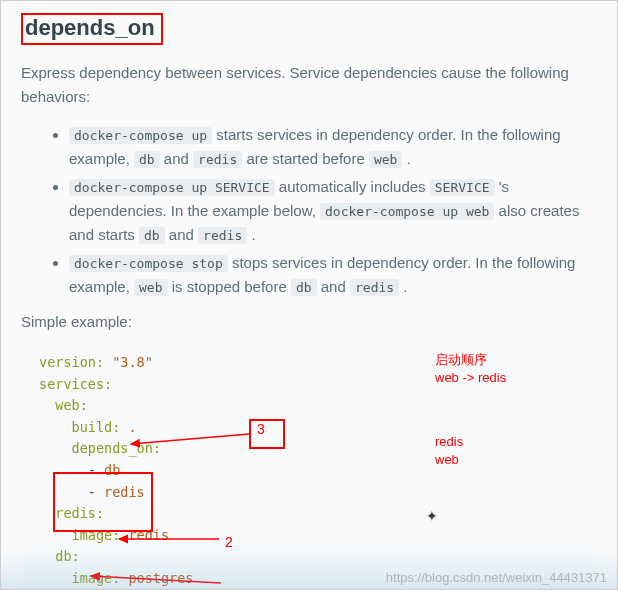  What do you see at coordinates (309, 85) in the screenshot?
I see `intro-paragraph: Express dependency between services. Ser…` at bounding box center [309, 85].